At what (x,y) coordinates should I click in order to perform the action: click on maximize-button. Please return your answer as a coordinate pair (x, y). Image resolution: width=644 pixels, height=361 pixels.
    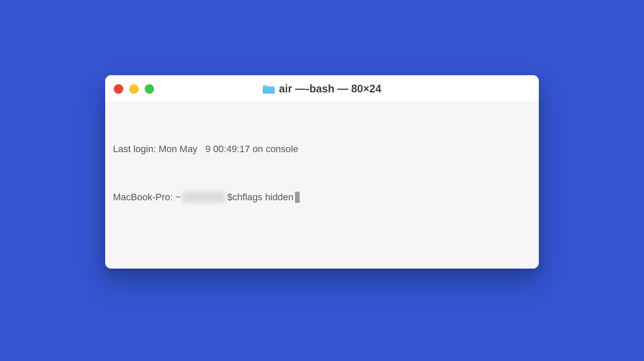
    Looking at the image, I should click on (149, 89).